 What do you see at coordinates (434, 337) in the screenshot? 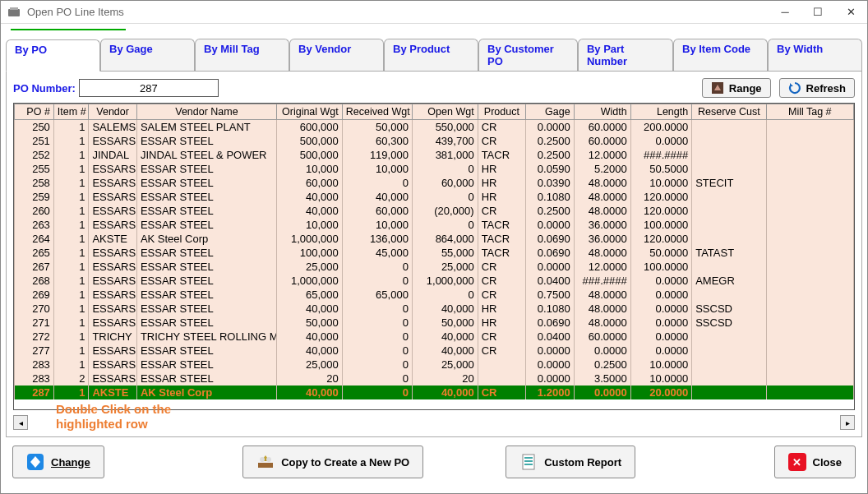
I see `table-row: 2721TRICHYTRICHY STEEL ROLLING M40,00004…` at bounding box center [434, 337].